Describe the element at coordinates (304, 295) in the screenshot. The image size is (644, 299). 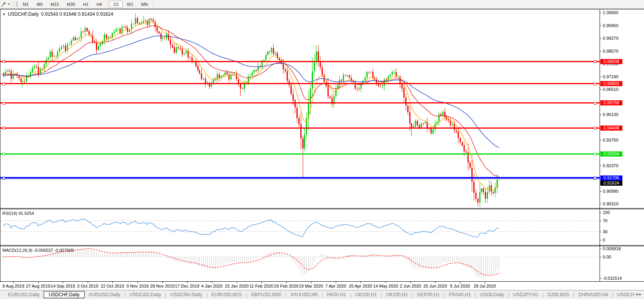
I see `chart-tab-xauusd-m5: XAUUSD,M5` at that location.